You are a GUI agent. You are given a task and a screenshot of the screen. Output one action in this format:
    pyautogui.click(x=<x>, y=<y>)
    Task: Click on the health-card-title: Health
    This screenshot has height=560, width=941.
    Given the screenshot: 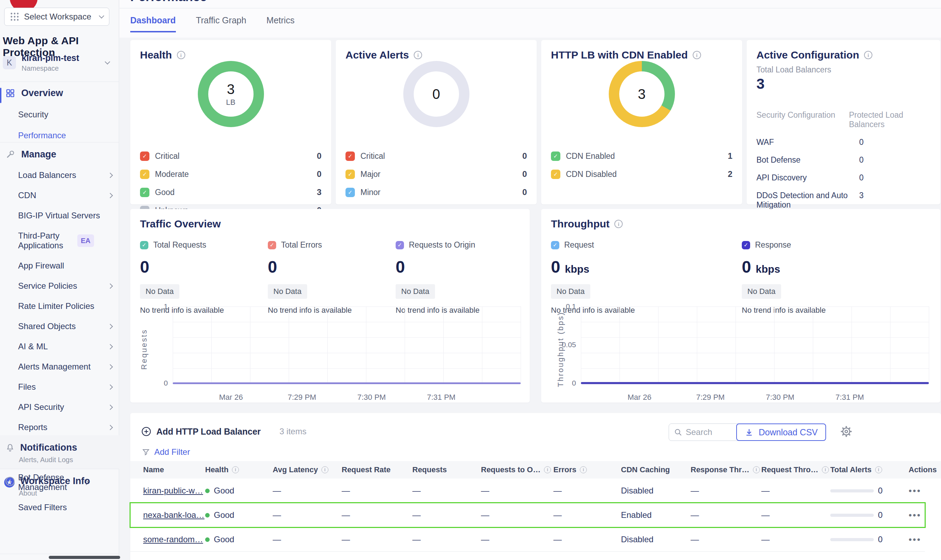 What is the action you would take?
    pyautogui.click(x=156, y=55)
    